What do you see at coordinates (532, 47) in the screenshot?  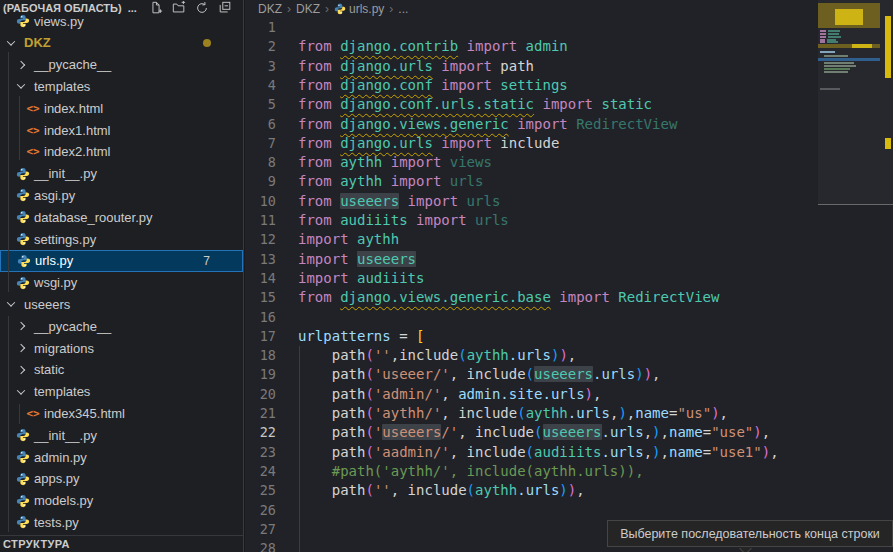 I see `code-line: 2from django.contrib import admin` at bounding box center [532, 47].